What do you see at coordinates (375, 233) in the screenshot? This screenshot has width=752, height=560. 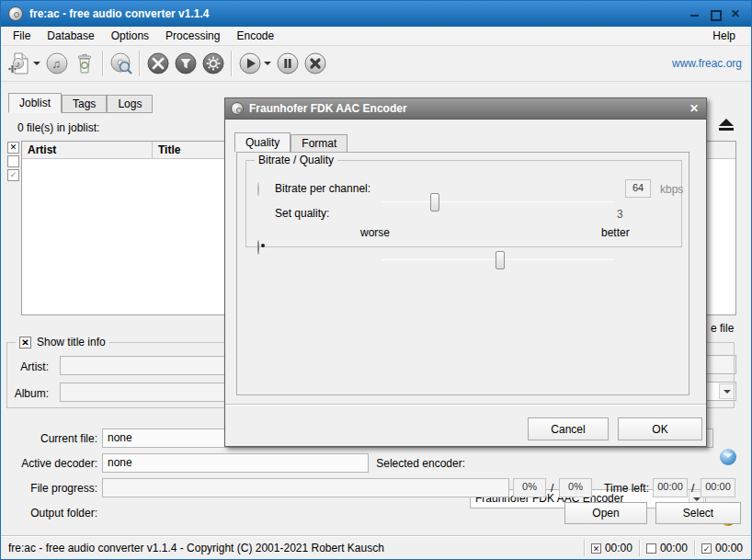 I see `scale-worse-label: worse` at bounding box center [375, 233].